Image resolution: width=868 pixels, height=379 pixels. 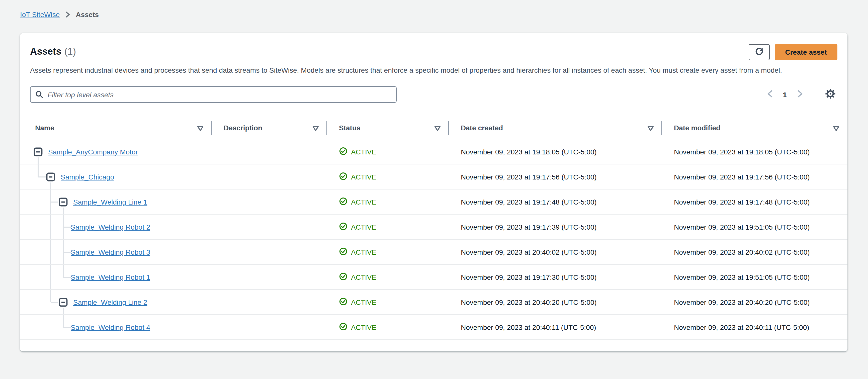 I want to click on column-header-name: Name, so click(x=116, y=127).